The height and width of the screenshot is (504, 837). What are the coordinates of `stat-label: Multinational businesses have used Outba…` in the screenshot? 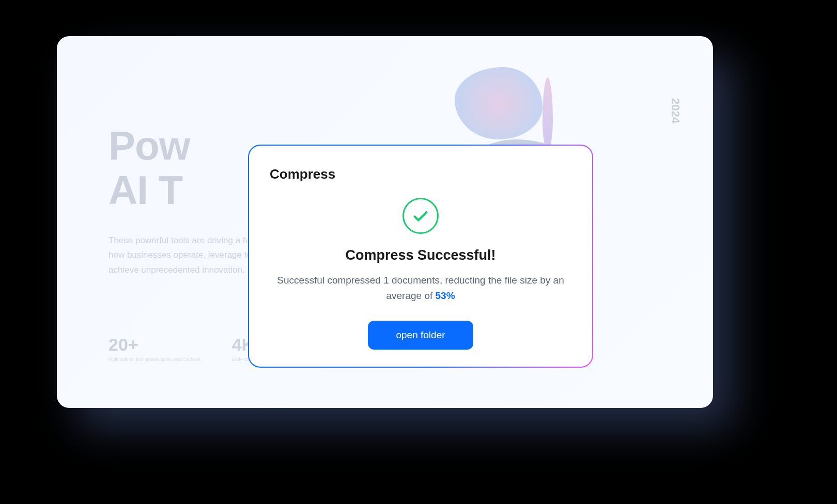 It's located at (155, 360).